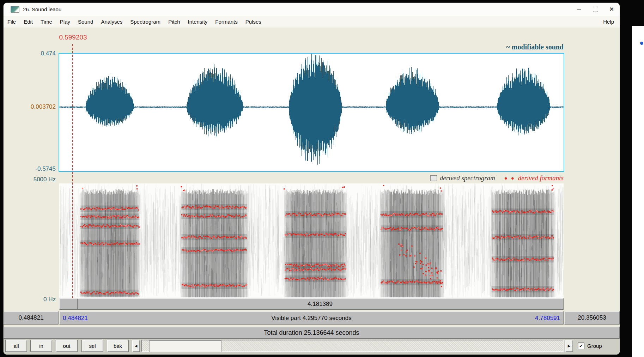 The height and width of the screenshot is (357, 644). I want to click on menu-help: Help, so click(609, 22).